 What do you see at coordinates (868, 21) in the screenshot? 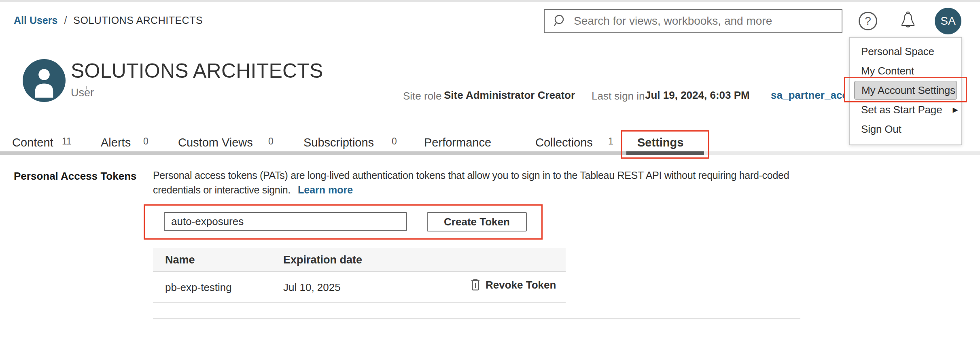
I see `help-glyph: ?` at bounding box center [868, 21].